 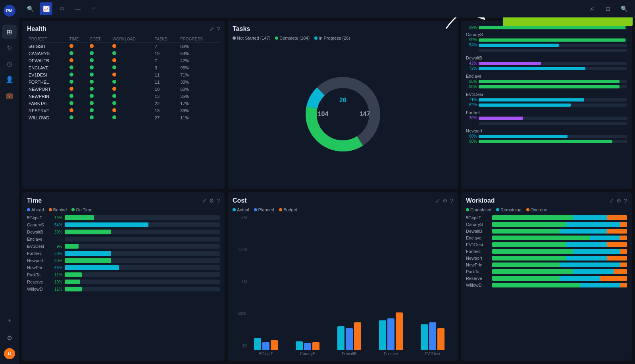 What do you see at coordinates (10, 320) in the screenshot?
I see `sidebar-add-icon: +` at bounding box center [10, 320].